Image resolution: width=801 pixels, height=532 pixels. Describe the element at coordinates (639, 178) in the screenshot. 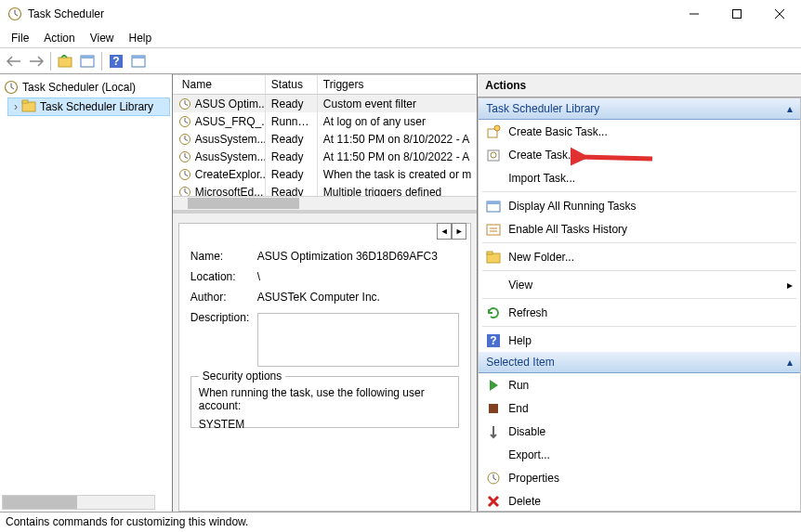

I see `action-import-task: Import Task...` at that location.